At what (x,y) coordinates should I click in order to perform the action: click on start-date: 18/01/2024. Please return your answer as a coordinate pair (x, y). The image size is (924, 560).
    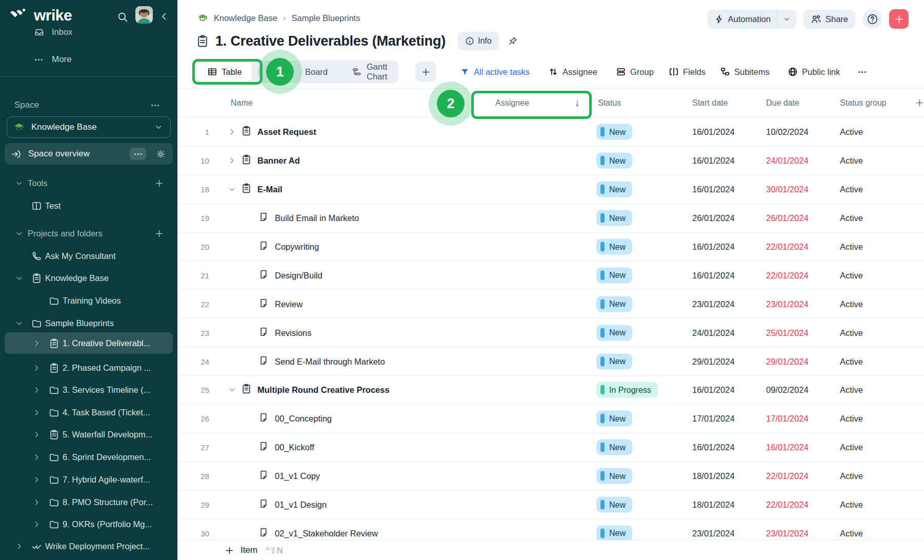
    Looking at the image, I should click on (714, 505).